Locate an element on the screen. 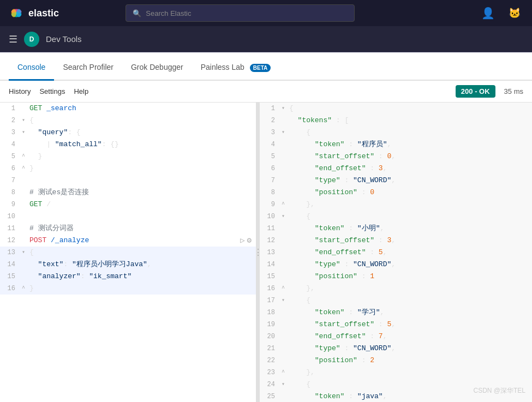 This screenshot has height=402, width=532. code-content: }, is located at coordinates (409, 373).